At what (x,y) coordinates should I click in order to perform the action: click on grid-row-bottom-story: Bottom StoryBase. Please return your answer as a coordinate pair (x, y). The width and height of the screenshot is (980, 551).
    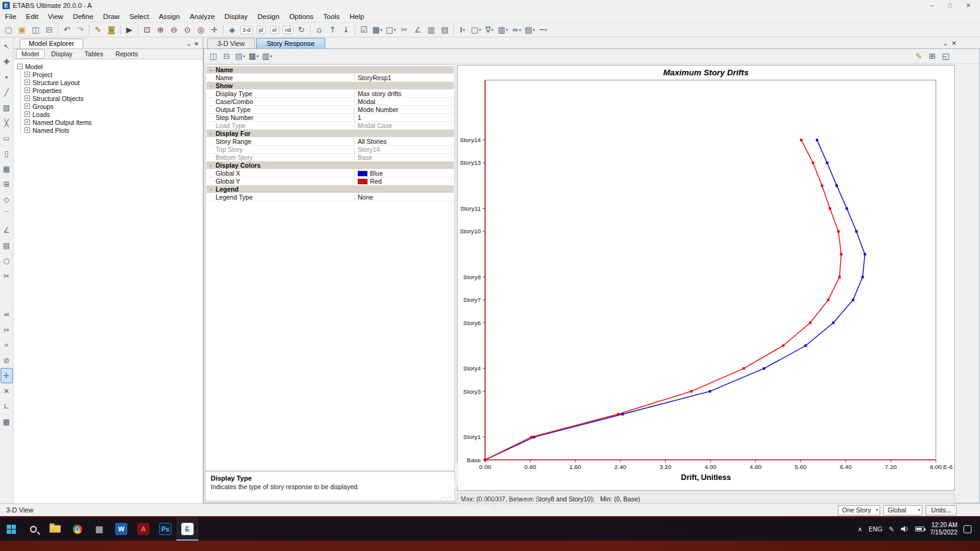
    Looking at the image, I should click on (330, 158).